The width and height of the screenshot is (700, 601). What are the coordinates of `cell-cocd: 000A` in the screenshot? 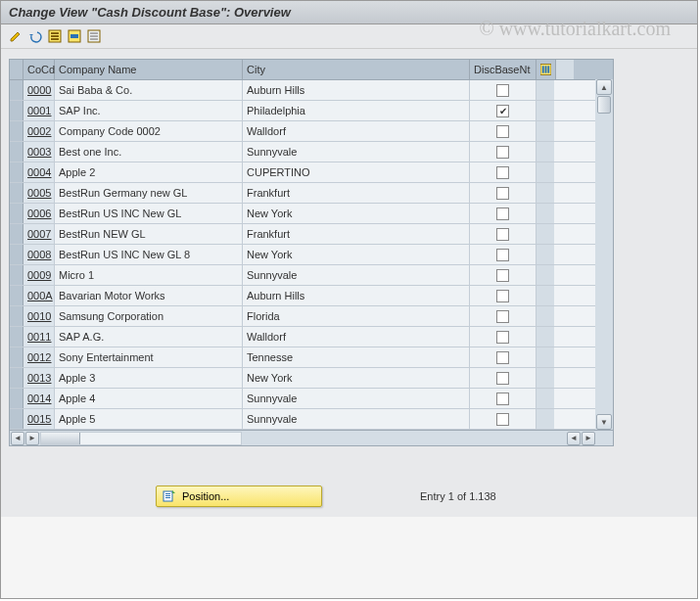 It's located at (39, 296).